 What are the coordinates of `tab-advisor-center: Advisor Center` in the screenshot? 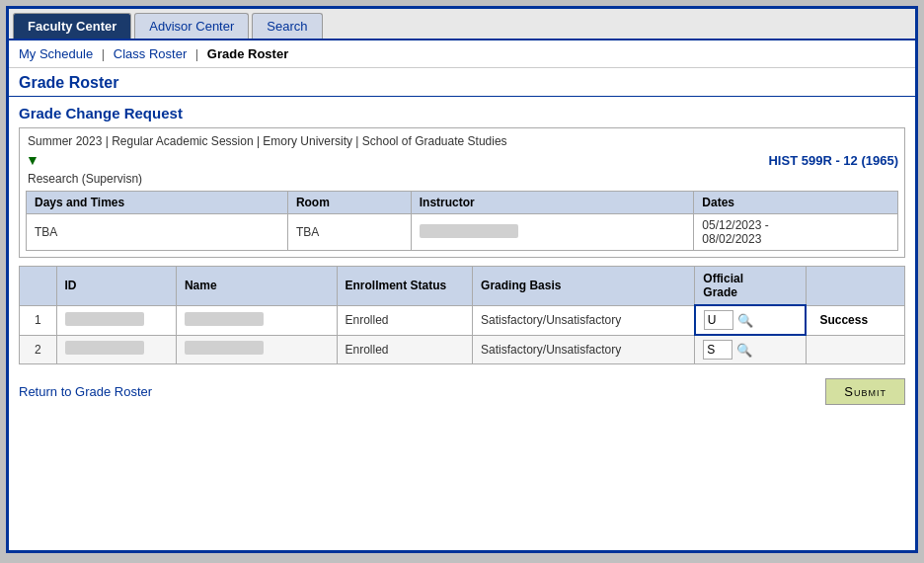 It's located at (192, 26).